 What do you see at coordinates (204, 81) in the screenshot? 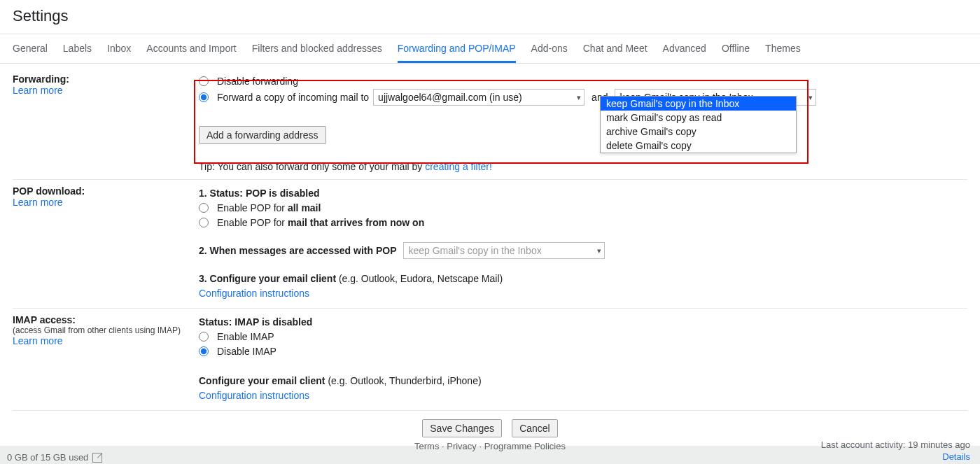
I see `disable-forwarding-radio` at bounding box center [204, 81].